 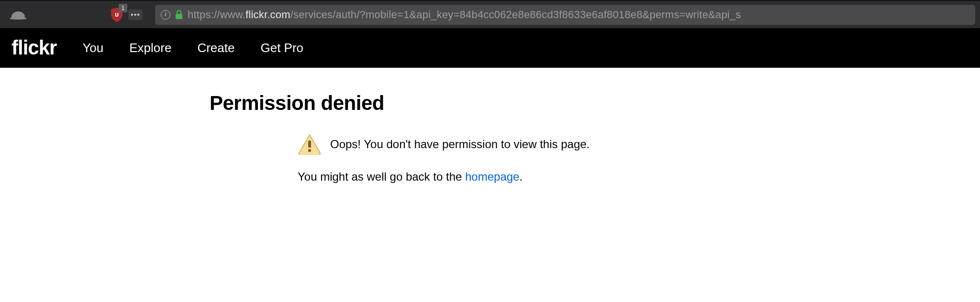 I want to click on nav-create: Create, so click(x=216, y=48).